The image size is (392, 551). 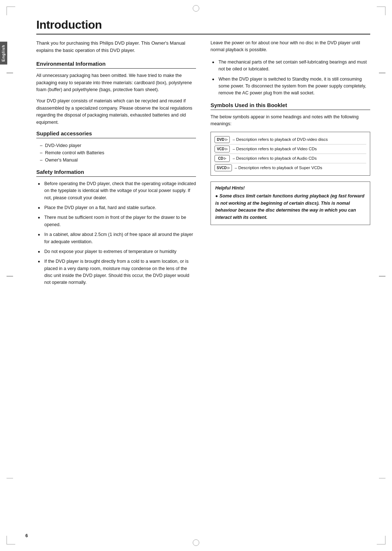 I want to click on dvd-tag: DVD, so click(x=222, y=139).